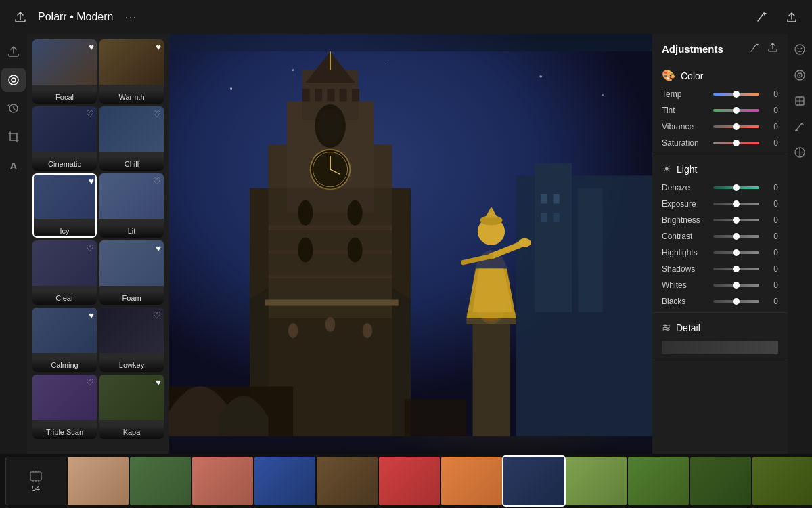 The height and width of the screenshot is (508, 812). What do you see at coordinates (14, 51) in the screenshot?
I see `upload-sidebar-icon` at bounding box center [14, 51].